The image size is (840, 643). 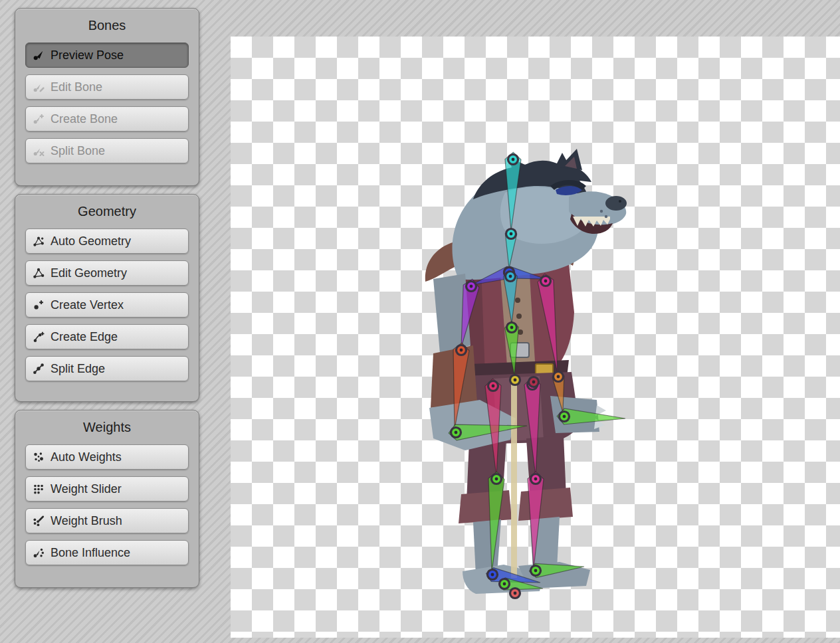 What do you see at coordinates (39, 87) in the screenshot?
I see `edit-bone-icon` at bounding box center [39, 87].